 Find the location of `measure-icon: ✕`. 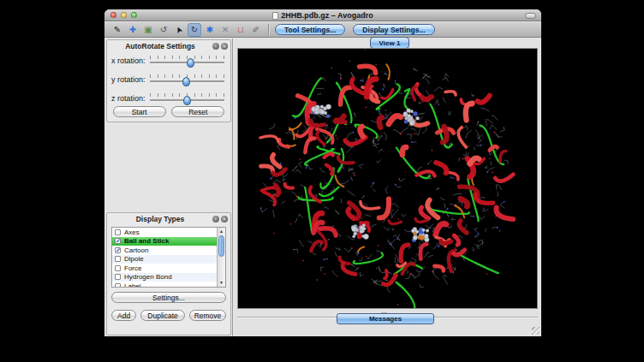

measure-icon: ✕ is located at coordinates (225, 30).